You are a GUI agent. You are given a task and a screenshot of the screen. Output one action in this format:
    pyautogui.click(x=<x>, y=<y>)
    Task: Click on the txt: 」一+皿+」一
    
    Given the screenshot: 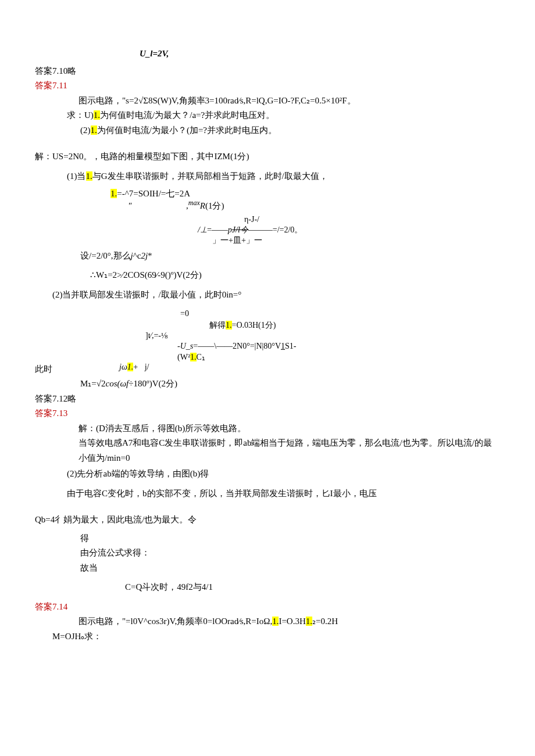 What is the action you would take?
    pyautogui.click(x=356, y=241)
    